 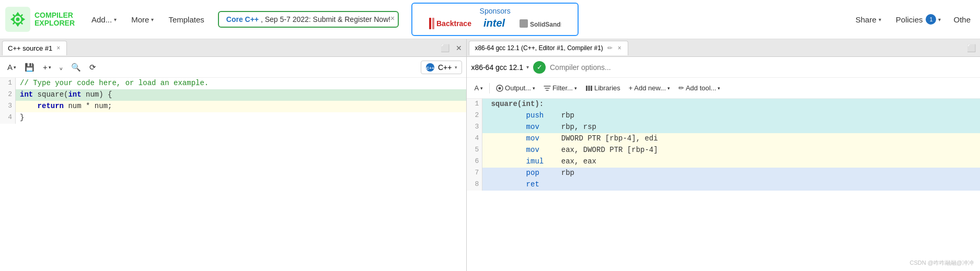 I want to click on svg-text: Backtrace, so click(x=454, y=23).